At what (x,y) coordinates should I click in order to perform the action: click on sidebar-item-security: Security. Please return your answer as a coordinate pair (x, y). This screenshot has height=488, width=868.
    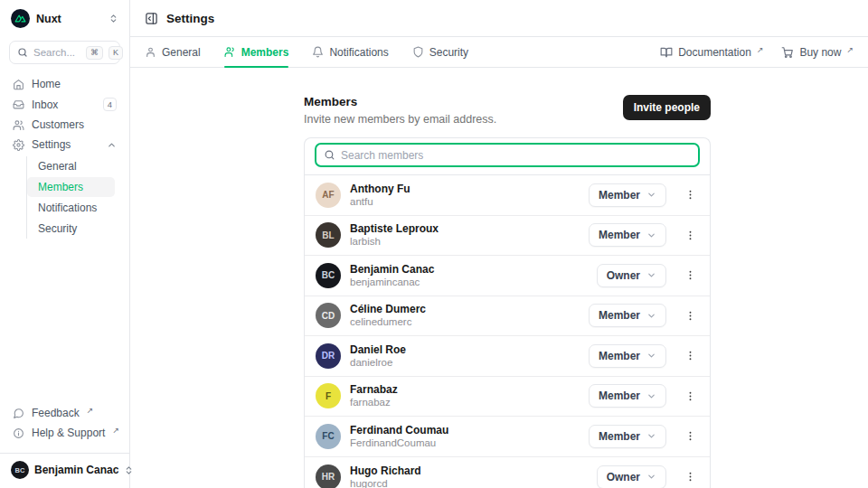
    Looking at the image, I should click on (71, 229).